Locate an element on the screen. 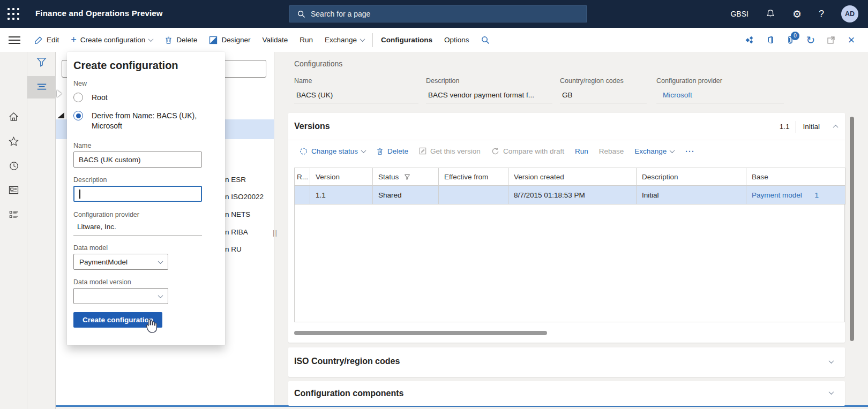 This screenshot has height=409, width=868. delete-button: Delete is located at coordinates (181, 40).